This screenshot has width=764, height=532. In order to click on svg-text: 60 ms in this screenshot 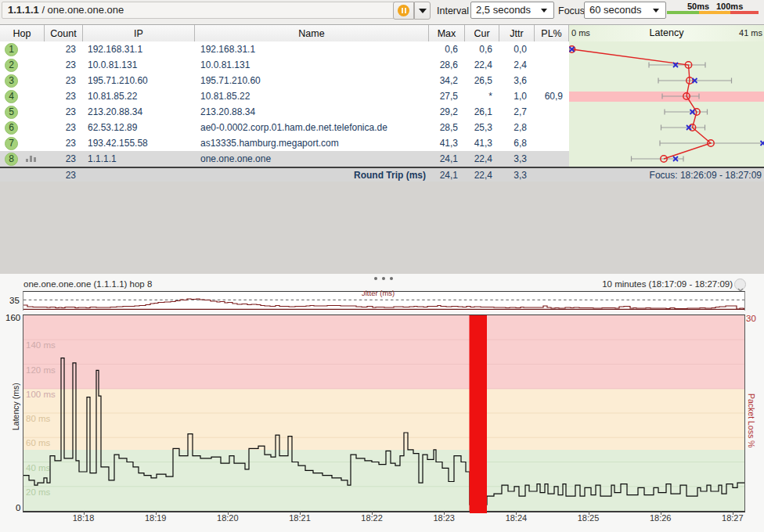, I will do `click(38, 443)`.